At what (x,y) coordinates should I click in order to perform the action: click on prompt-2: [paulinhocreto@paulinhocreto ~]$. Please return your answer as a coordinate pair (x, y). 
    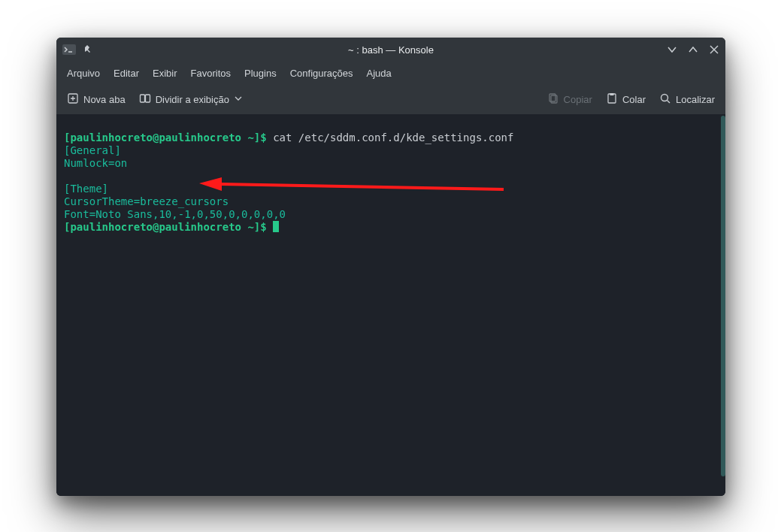
    Looking at the image, I should click on (165, 227).